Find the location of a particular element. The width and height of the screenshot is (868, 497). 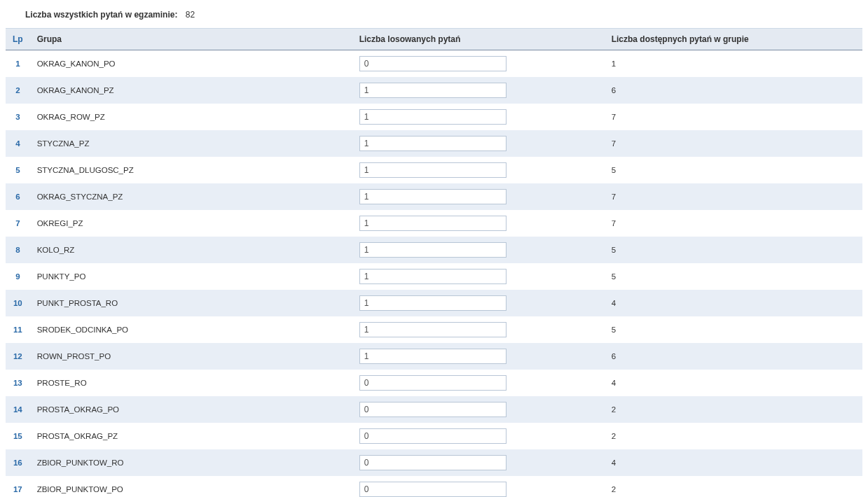

cell-lp: 12 is located at coordinates (18, 356).